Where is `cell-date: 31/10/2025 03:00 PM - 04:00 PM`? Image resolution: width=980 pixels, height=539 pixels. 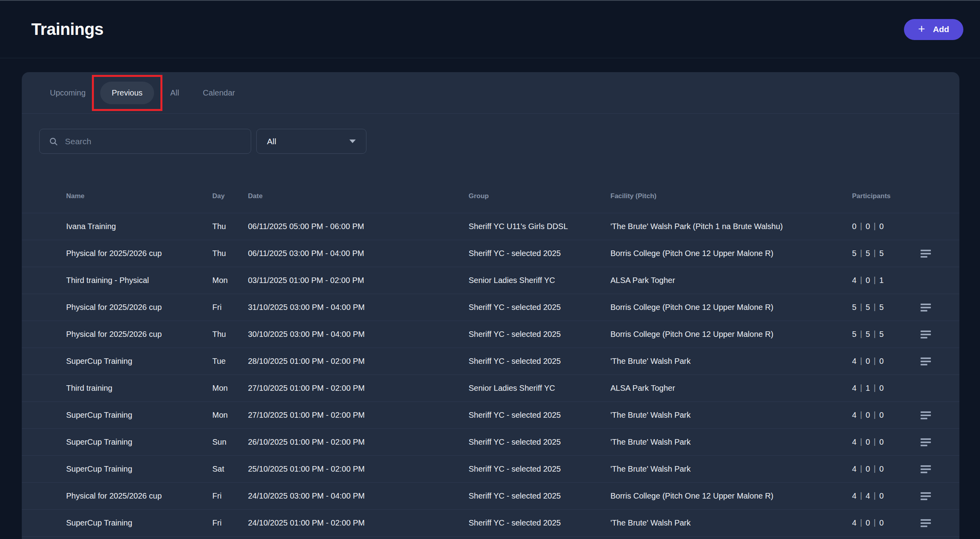 cell-date: 31/10/2025 03:00 PM - 04:00 PM is located at coordinates (358, 308).